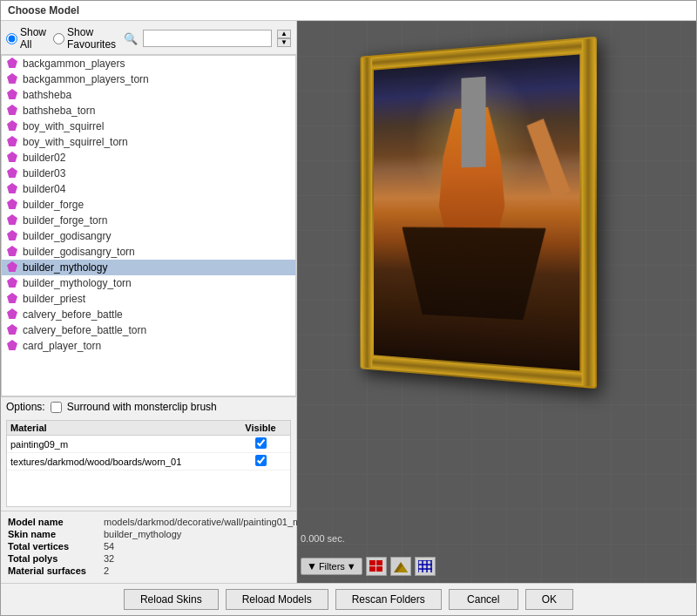 Image resolution: width=697 pixels, height=616 pixels. What do you see at coordinates (589, 213) in the screenshot?
I see `frame-right` at bounding box center [589, 213].